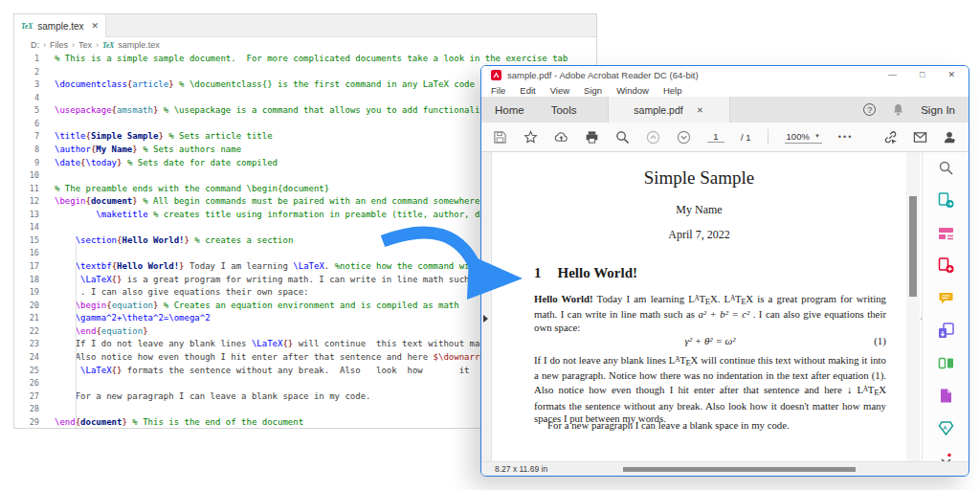 The image size is (980, 490). Describe the element at coordinates (60, 26) in the screenshot. I see `editor-tab-sample-tex: TeX sample.tex ✕` at that location.